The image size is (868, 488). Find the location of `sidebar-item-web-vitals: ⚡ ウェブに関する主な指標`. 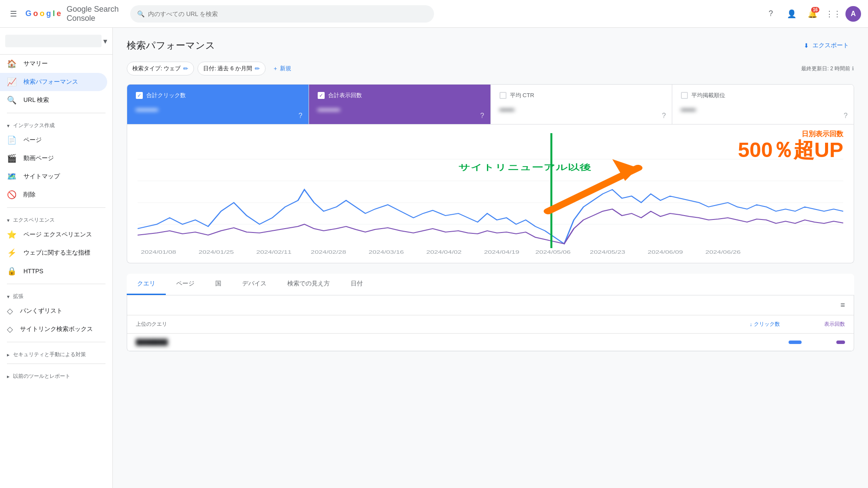

sidebar-item-web-vitals: ⚡ ウェブに関する主な指標 is located at coordinates (54, 253).